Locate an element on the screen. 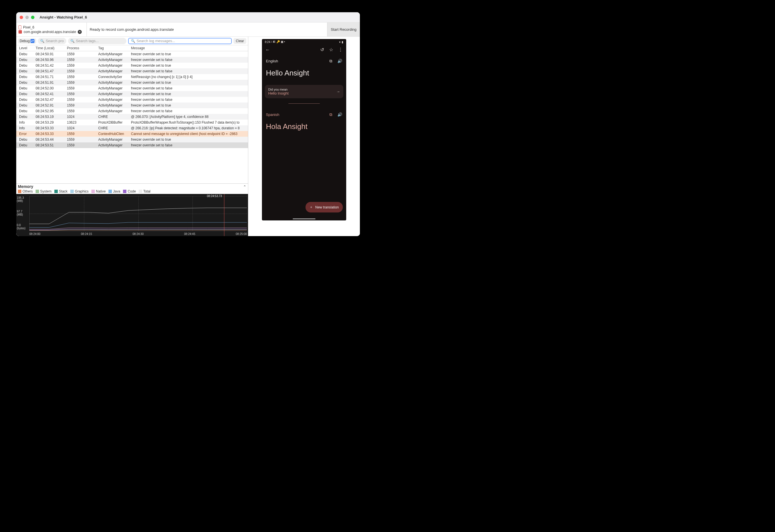 This screenshot has height=532, width=775. table-row: Debu08:24:53.191024CHRE@ 266.070: [Activ… is located at coordinates (132, 117).